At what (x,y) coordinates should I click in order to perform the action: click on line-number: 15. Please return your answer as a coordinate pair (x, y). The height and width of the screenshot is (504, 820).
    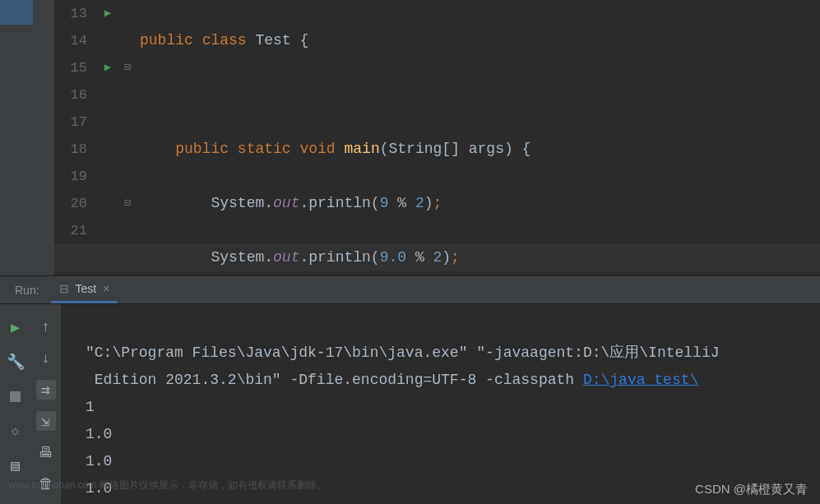
    Looking at the image, I should click on (71, 67).